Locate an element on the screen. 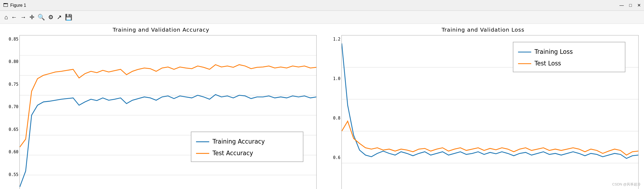  svg-text: Test Accuracy is located at coordinates (233, 153).